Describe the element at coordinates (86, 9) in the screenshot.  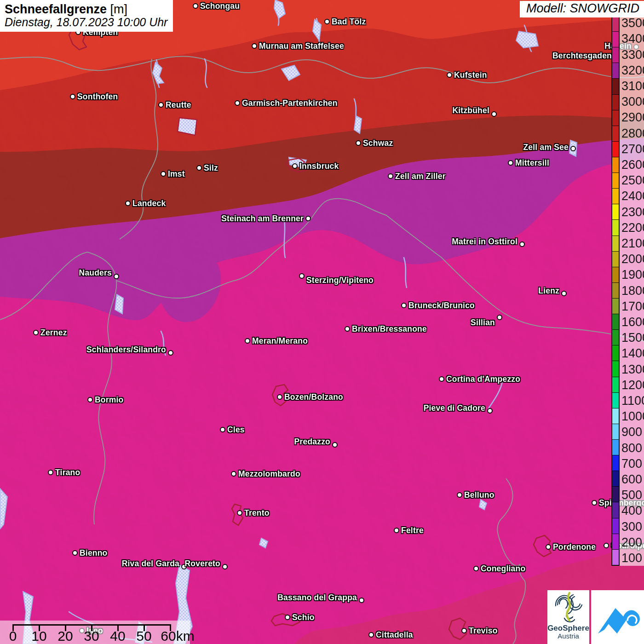
I see `map-title: Schneefallgrenze [m]` at that location.